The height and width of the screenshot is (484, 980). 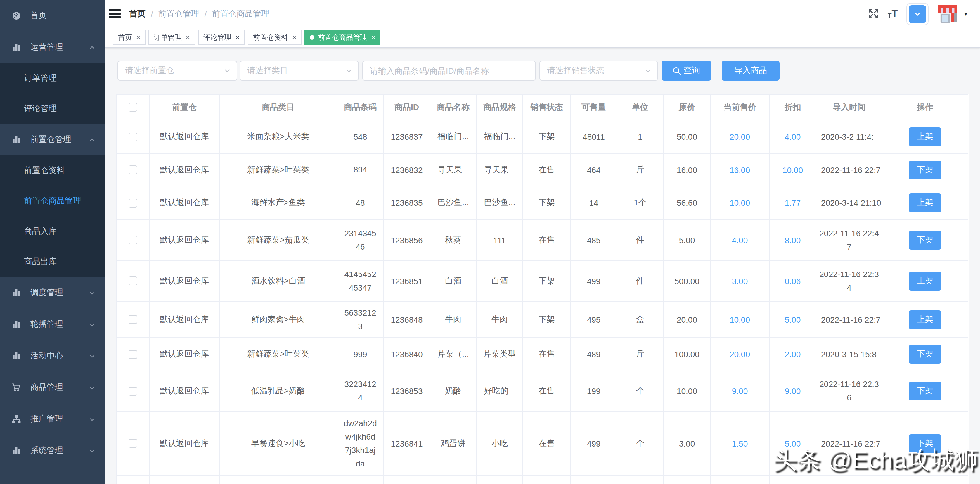 I want to click on sidebar-subitem: 前置仓资料, so click(x=52, y=171).